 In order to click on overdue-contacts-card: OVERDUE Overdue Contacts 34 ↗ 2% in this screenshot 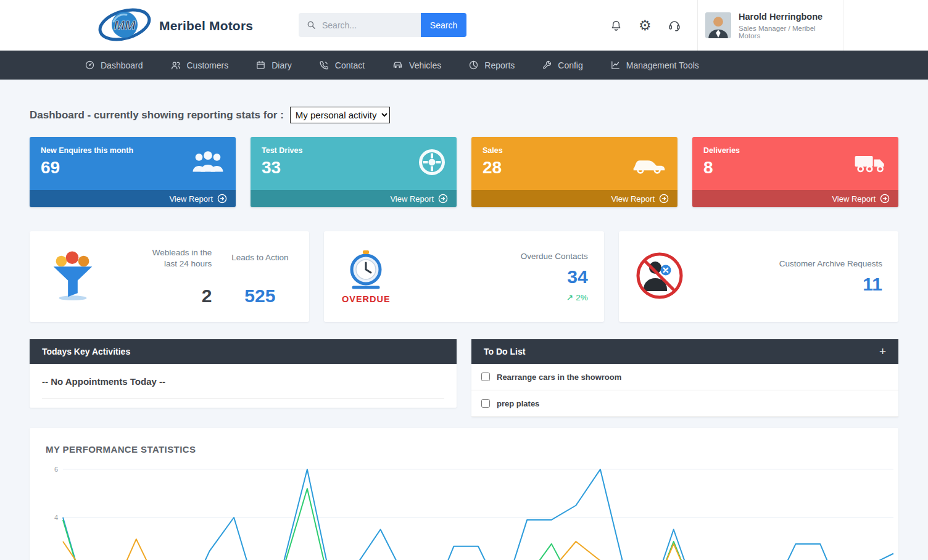, I will do `click(464, 276)`.